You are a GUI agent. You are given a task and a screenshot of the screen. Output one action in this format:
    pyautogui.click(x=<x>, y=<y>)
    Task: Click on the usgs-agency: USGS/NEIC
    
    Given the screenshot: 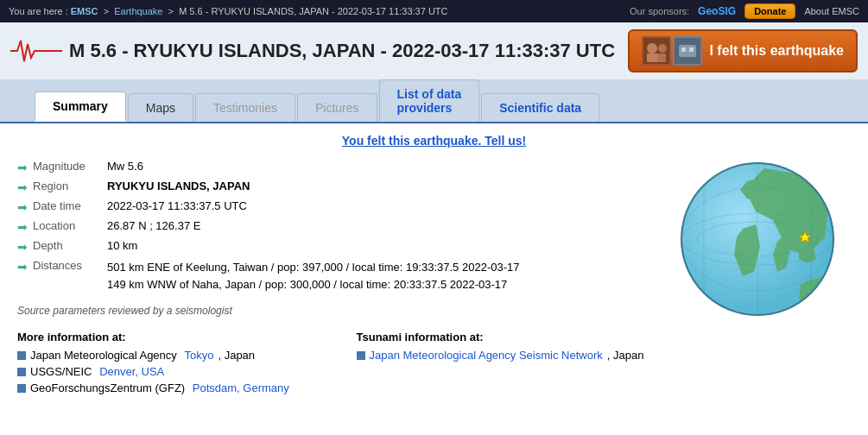 What is the action you would take?
    pyautogui.click(x=62, y=371)
    